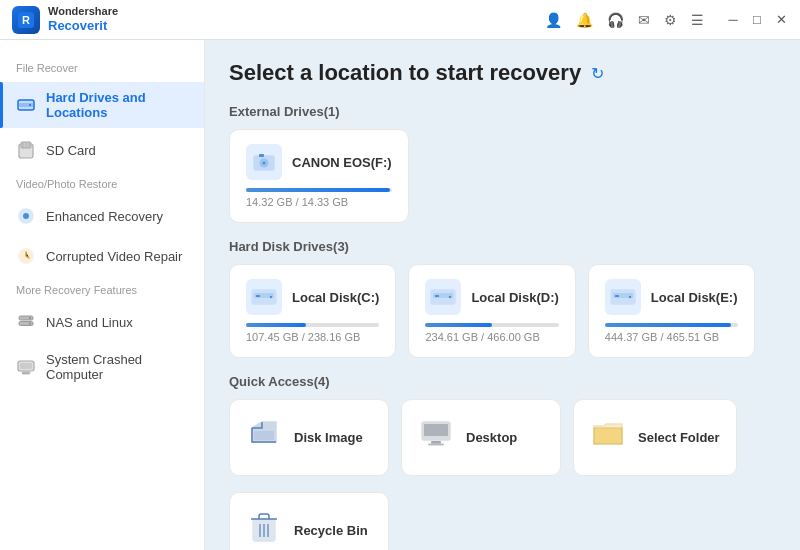 This screenshot has width=800, height=550. Describe the element at coordinates (312, 311) in the screenshot. I see `drive-card-c: Local Disk(C:) 107.45 GB / 238.16 GB` at that location.